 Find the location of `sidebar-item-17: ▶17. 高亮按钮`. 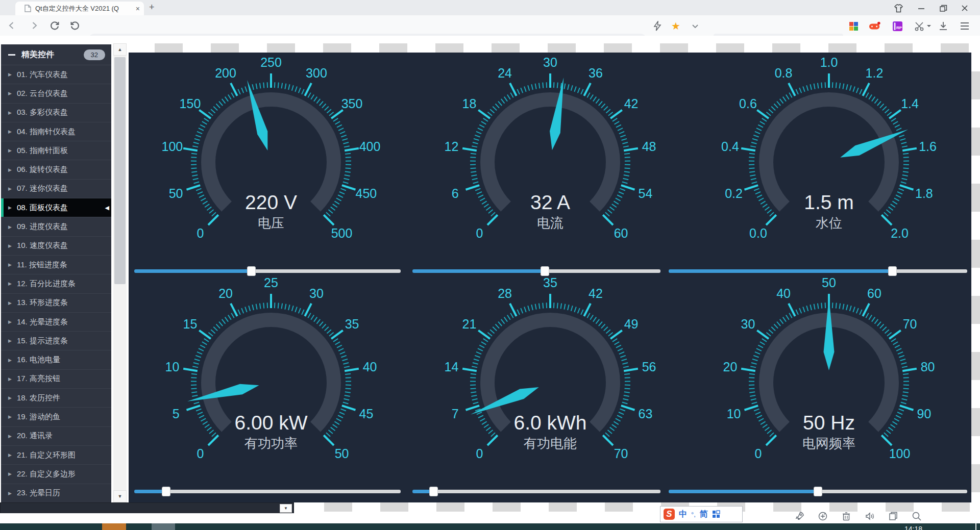

sidebar-item-17: ▶17. 高亮按钮 is located at coordinates (56, 380).